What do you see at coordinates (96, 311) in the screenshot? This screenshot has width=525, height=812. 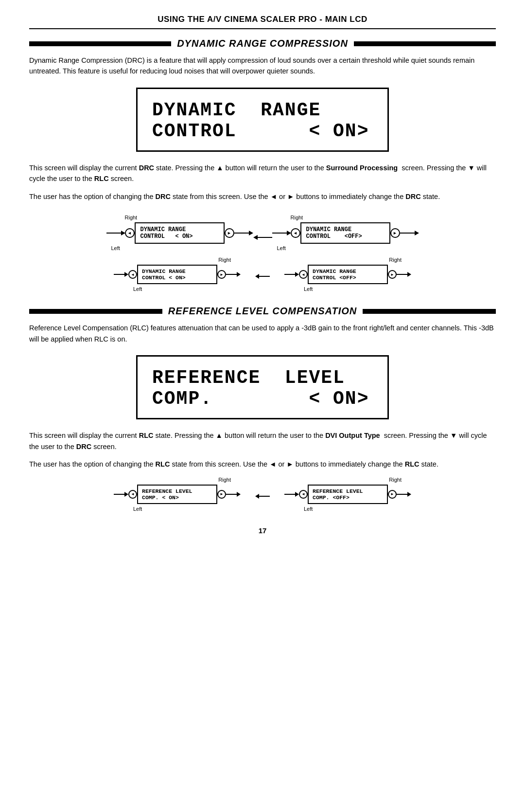 I see `title-bar2-left` at bounding box center [96, 311].